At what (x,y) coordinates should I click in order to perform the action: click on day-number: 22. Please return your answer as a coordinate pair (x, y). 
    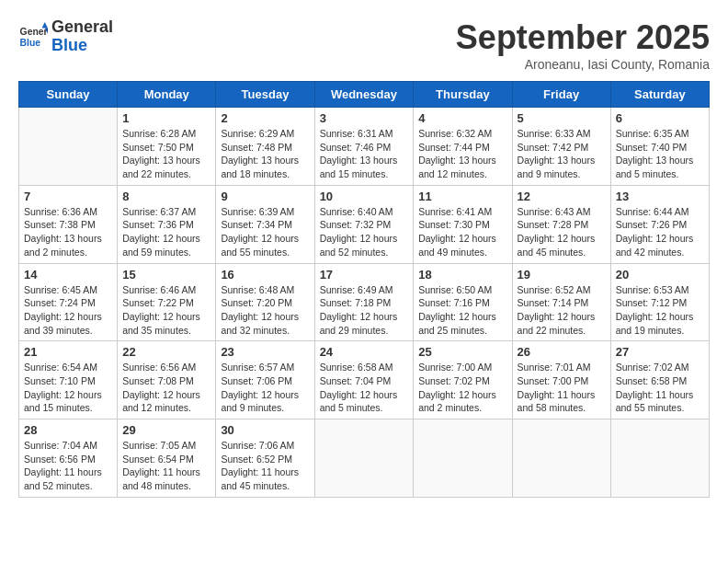
    Looking at the image, I should click on (166, 351).